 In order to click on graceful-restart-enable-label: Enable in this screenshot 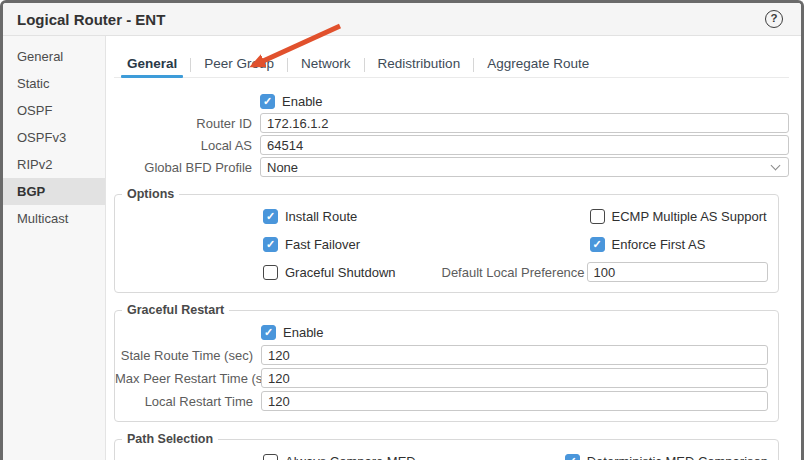, I will do `click(303, 332)`.